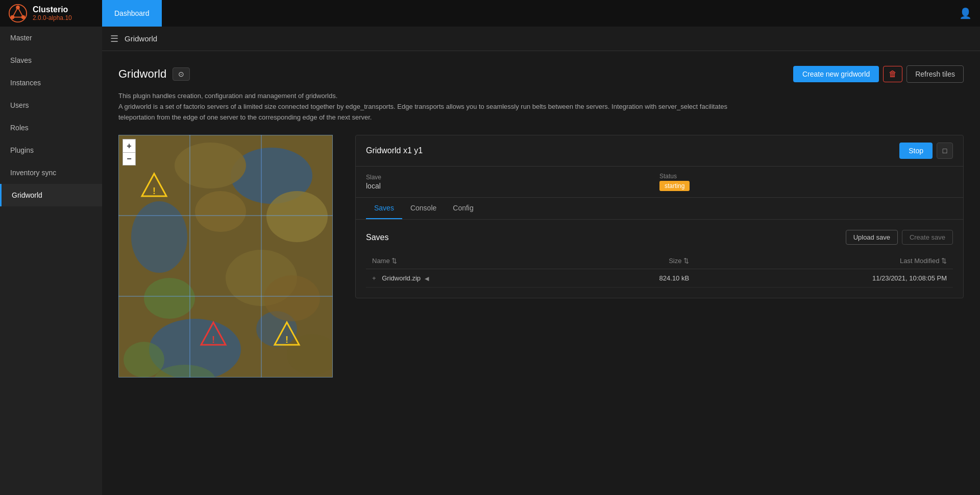 The image size is (980, 495). I want to click on logo-text: Clusterio 2.0.0-alpha.10, so click(52, 13).